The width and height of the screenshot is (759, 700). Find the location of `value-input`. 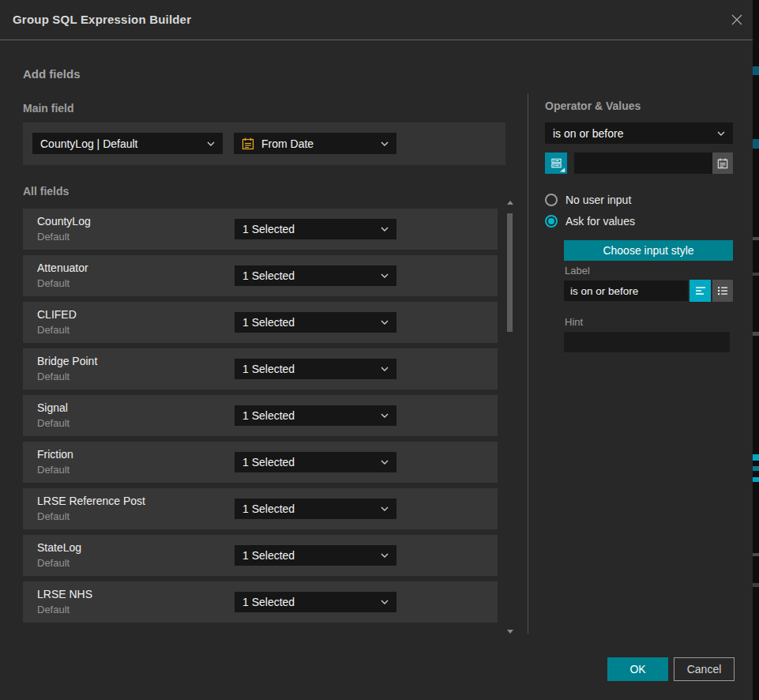

value-input is located at coordinates (643, 163).